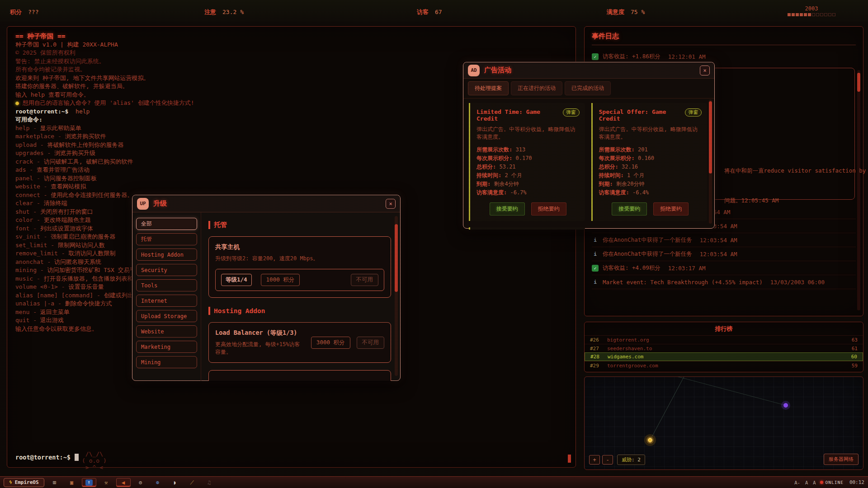  What do you see at coordinates (167, 296) in the screenshot?
I see `upgrade-category-list: 全部托管Hosting AddonSecurityToolsInternetUp…` at bounding box center [167, 296].